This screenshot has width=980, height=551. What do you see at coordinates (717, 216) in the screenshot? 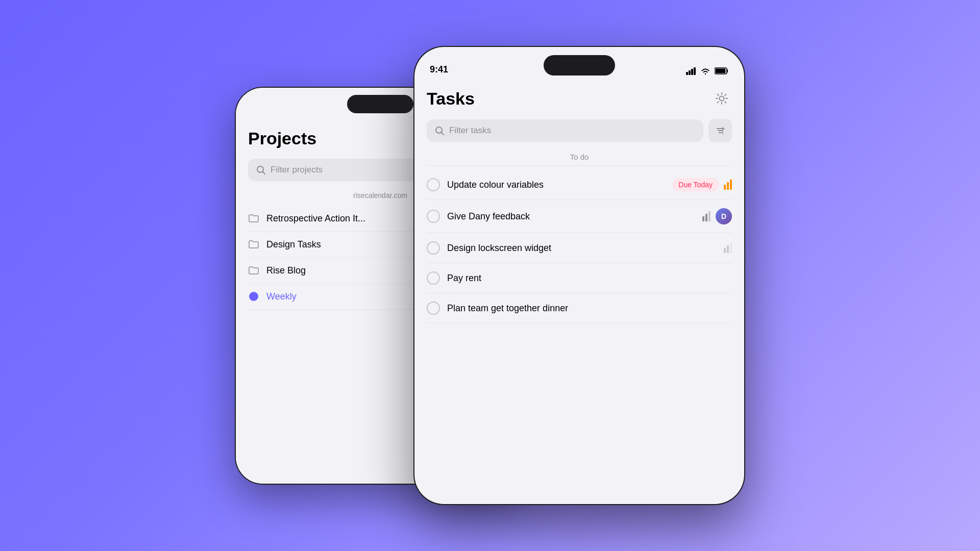
I see `task-meta: D` at bounding box center [717, 216].